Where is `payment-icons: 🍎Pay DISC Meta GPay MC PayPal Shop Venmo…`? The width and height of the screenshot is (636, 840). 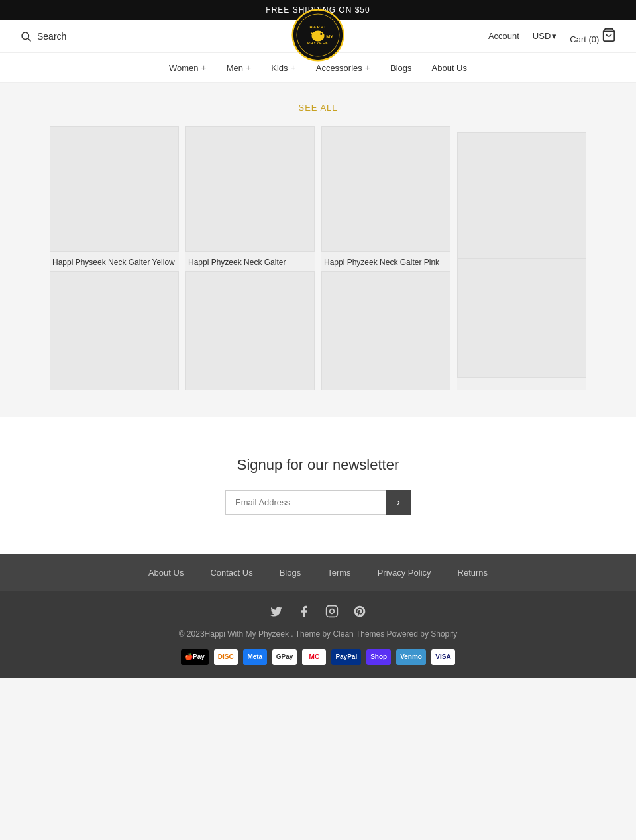 payment-icons: 🍎Pay DISC Meta GPay MC PayPal Shop Venmo… is located at coordinates (318, 657).